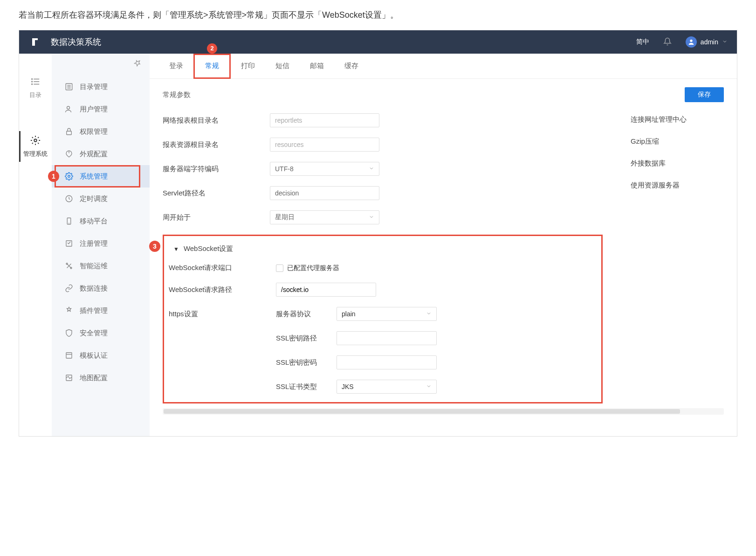 The height and width of the screenshot is (556, 756). I want to click on tab-print: 打印, so click(248, 66).